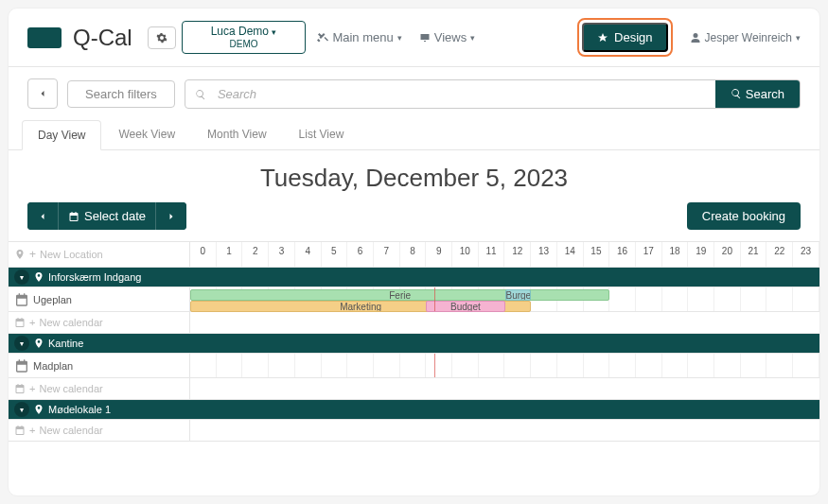  I want to click on create-booking-button: Create booking, so click(744, 216).